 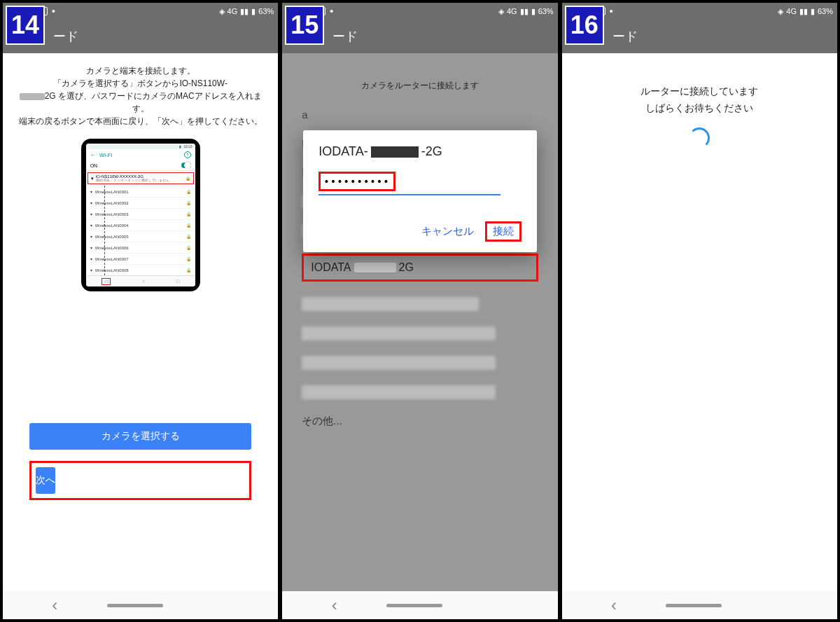 What do you see at coordinates (141, 202) in the screenshot?
I see `mock-network-item: ▾WirelessLAN0002🔒` at bounding box center [141, 202].